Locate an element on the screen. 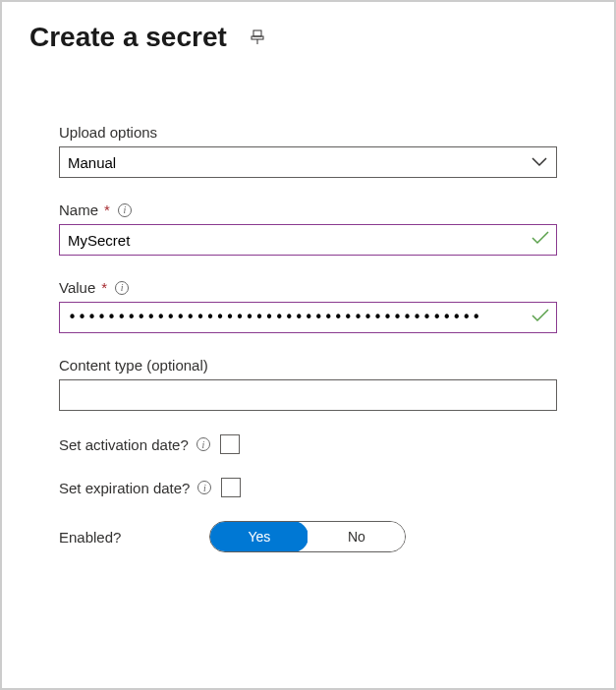 The height and width of the screenshot is (690, 616). expiration-date-label: Set expiration date? is located at coordinates (124, 488).